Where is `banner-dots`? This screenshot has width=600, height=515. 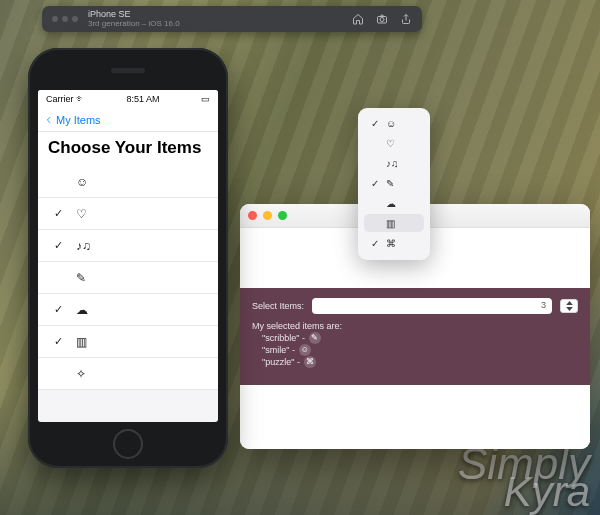
banner-dots is located at coordinates (65, 19).